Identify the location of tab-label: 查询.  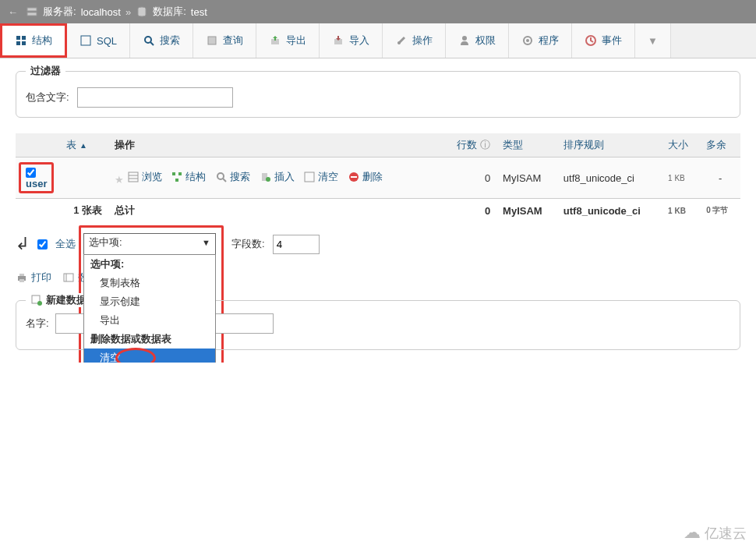
(233, 41).